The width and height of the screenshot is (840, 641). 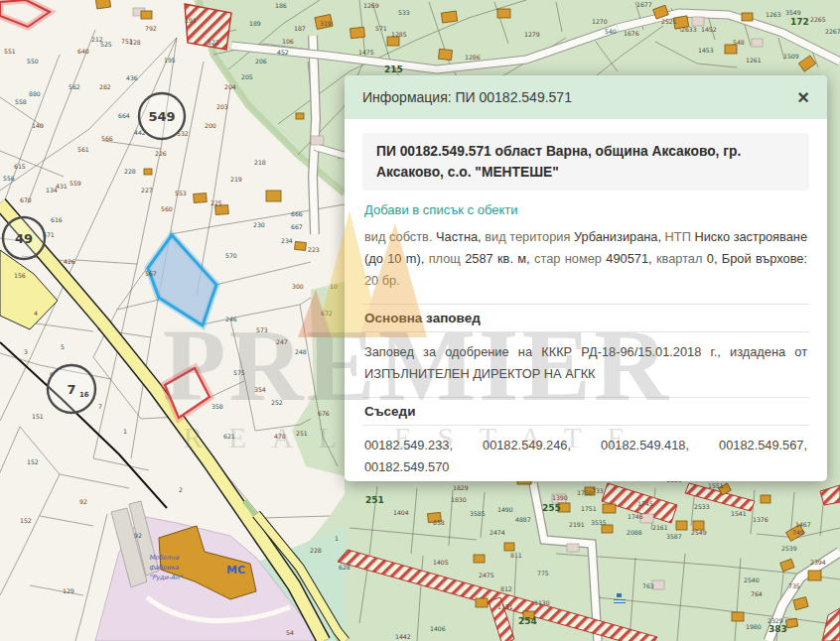 What do you see at coordinates (217, 407) in the screenshot?
I see `parcel-number: 358` at bounding box center [217, 407].